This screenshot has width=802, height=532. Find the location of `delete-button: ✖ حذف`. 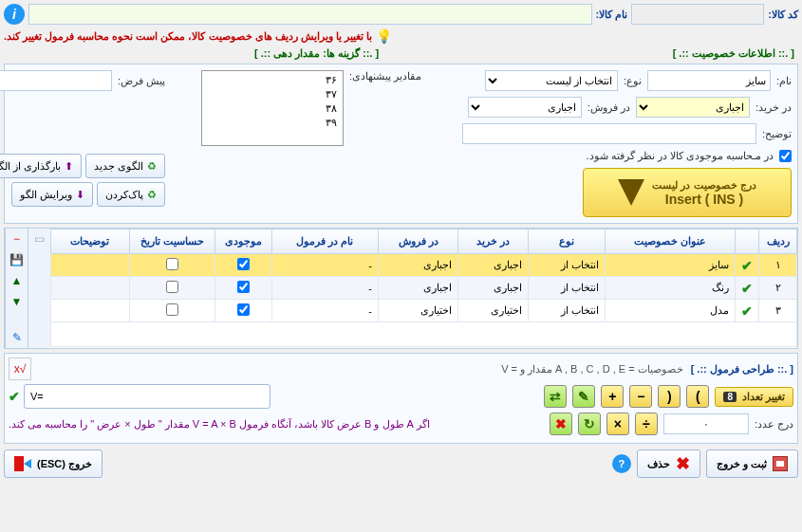

delete-button: ✖ حذف is located at coordinates (668, 464).